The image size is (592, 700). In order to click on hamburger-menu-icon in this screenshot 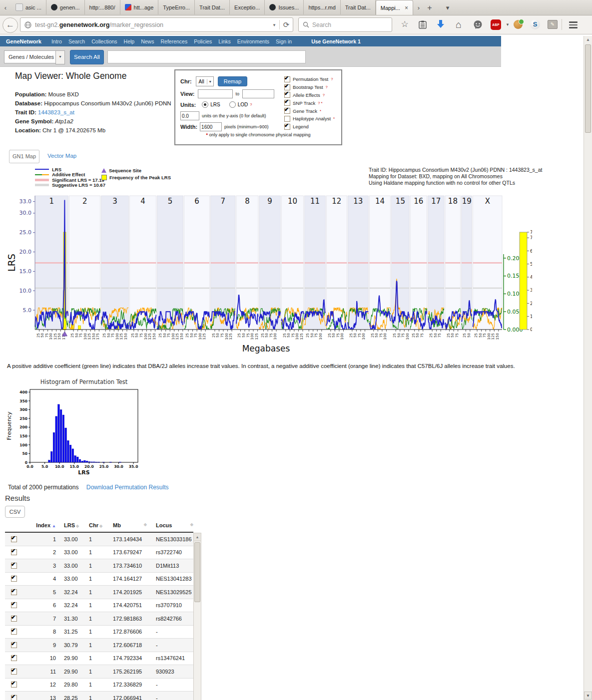, I will do `click(575, 26)`.